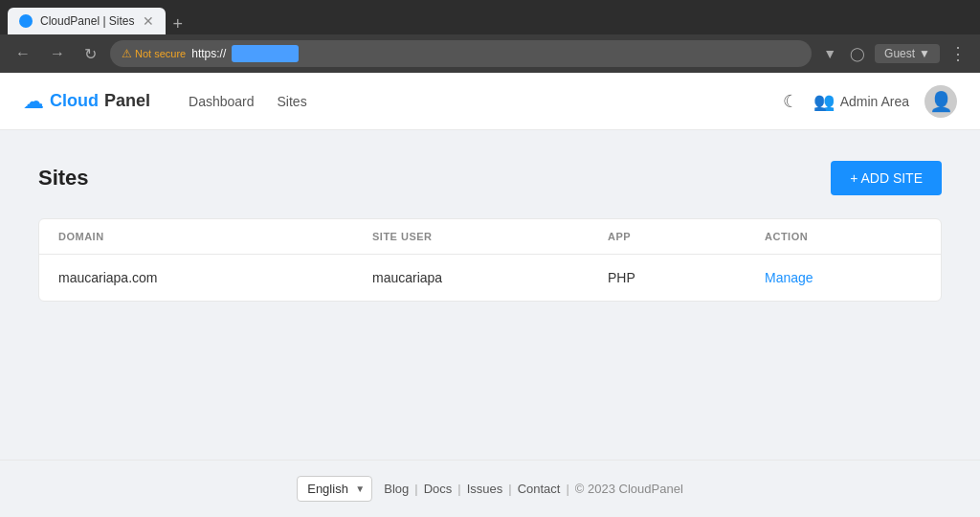  Describe the element at coordinates (438, 488) in the screenshot. I see `footer-docs-link: Docs` at that location.